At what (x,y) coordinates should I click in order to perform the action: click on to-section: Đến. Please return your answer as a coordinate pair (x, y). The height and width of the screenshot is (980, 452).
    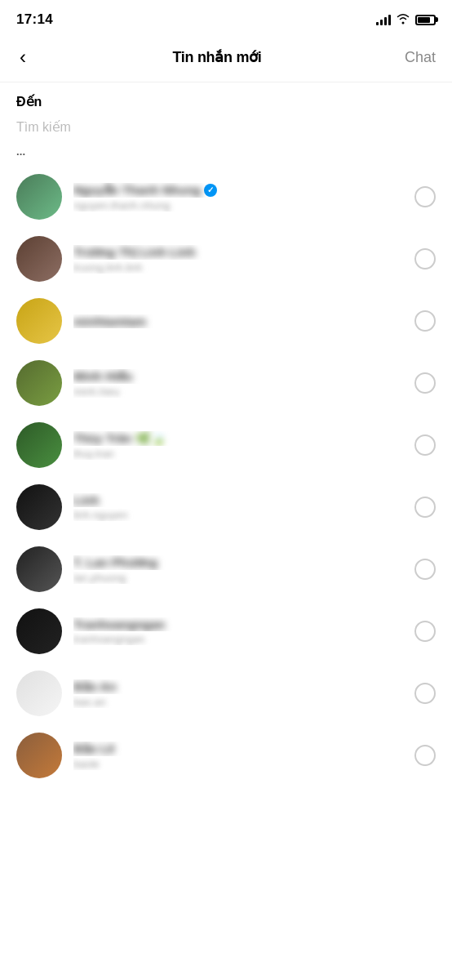
    Looking at the image, I should click on (226, 98).